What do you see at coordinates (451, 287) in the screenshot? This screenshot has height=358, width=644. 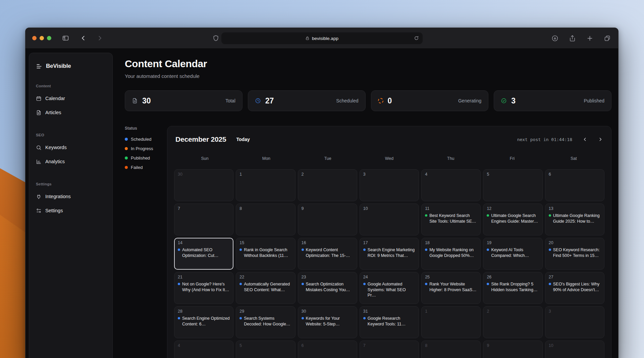 I see `calendar-event: Rank Your Website Higher: 8 Proven SaaS…` at bounding box center [451, 287].